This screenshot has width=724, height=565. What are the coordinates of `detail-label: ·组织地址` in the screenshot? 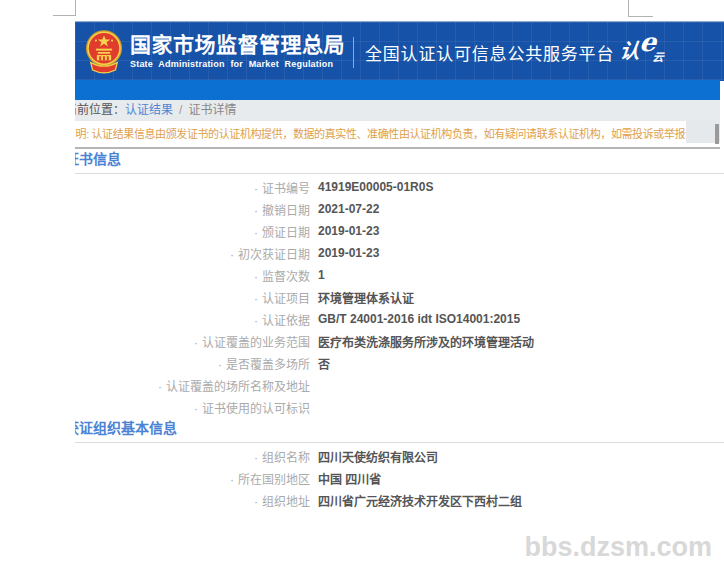 It's located at (192, 500).